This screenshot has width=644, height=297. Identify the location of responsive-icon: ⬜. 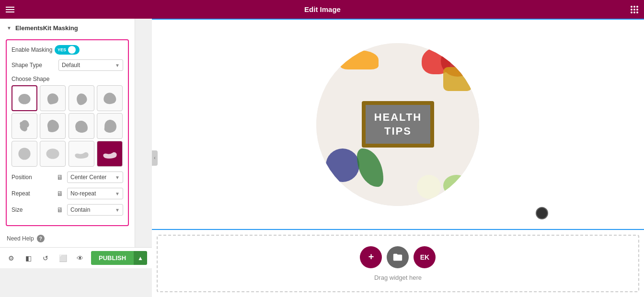
(63, 258).